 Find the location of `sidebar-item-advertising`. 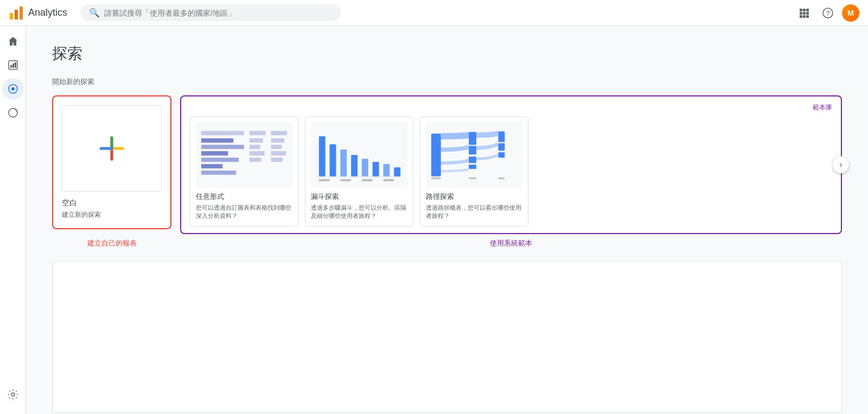

sidebar-item-advertising is located at coordinates (13, 113).